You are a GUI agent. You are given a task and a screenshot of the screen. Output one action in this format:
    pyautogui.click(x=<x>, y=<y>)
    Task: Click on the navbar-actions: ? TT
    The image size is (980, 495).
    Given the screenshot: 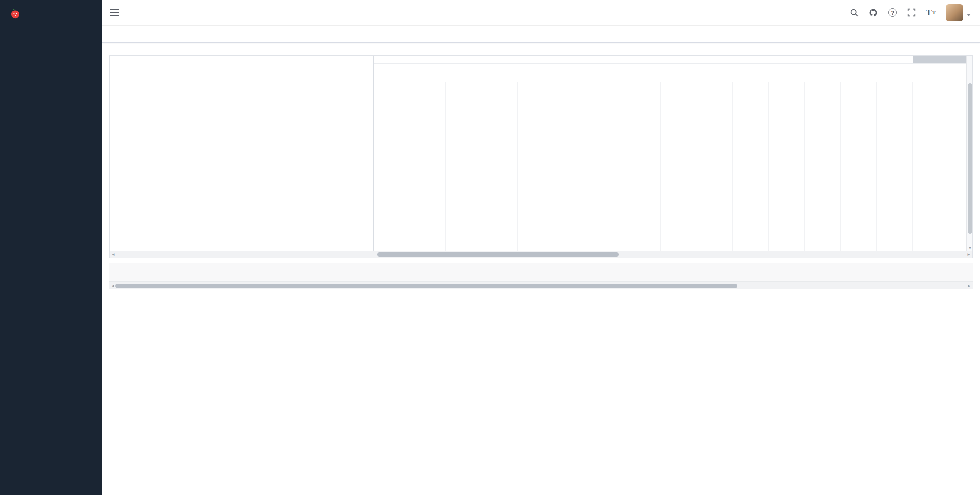 What is the action you would take?
    pyautogui.click(x=911, y=13)
    